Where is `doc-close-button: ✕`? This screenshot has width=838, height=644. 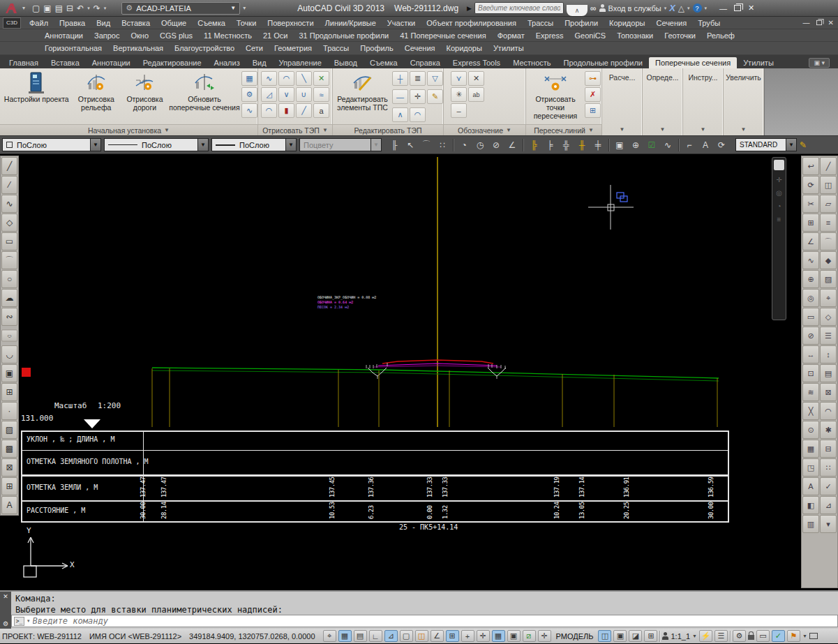 doc-close-button: ✕ is located at coordinates (831, 22).